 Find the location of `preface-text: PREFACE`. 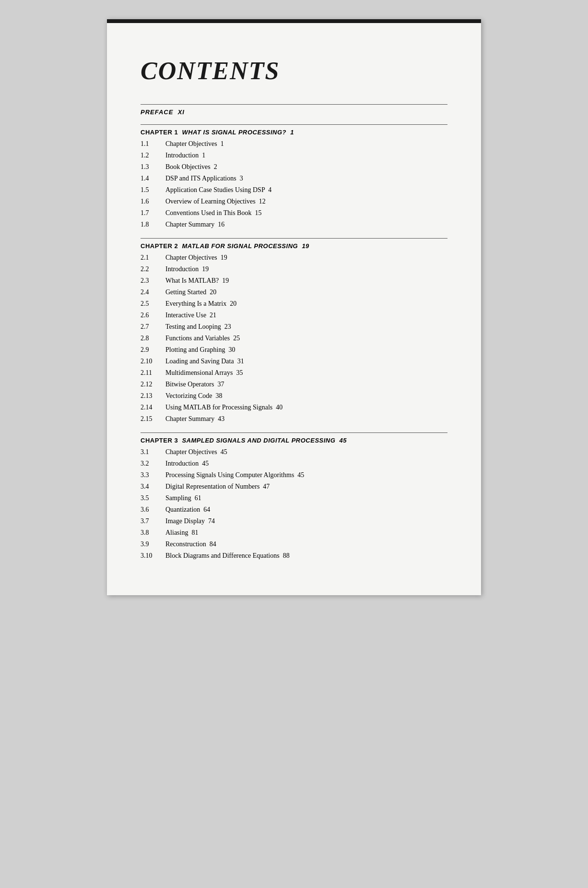

preface-text: PREFACE is located at coordinates (157, 112).